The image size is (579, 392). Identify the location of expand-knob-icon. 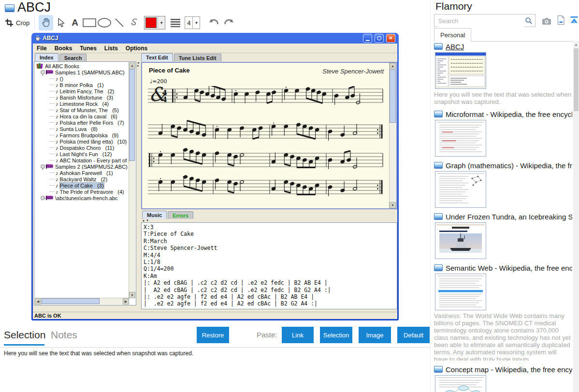
(43, 198).